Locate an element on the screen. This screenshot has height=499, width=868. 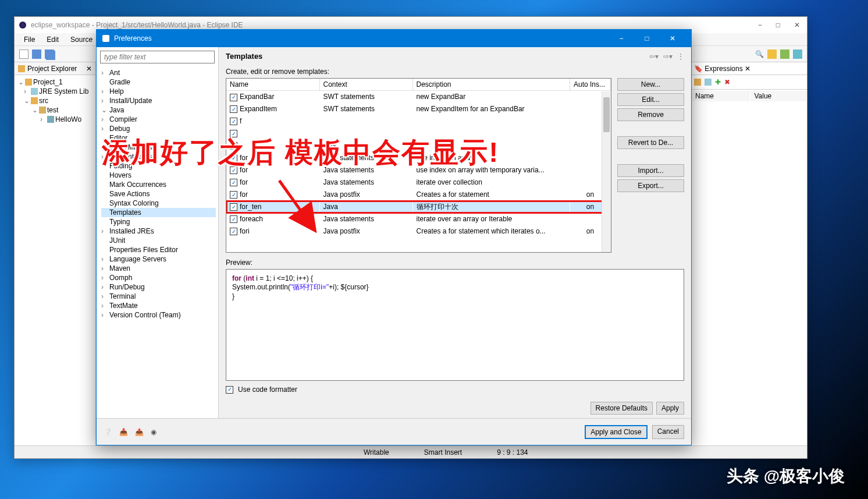
export-prefs-icon: 📤 is located at coordinates (140, 432).